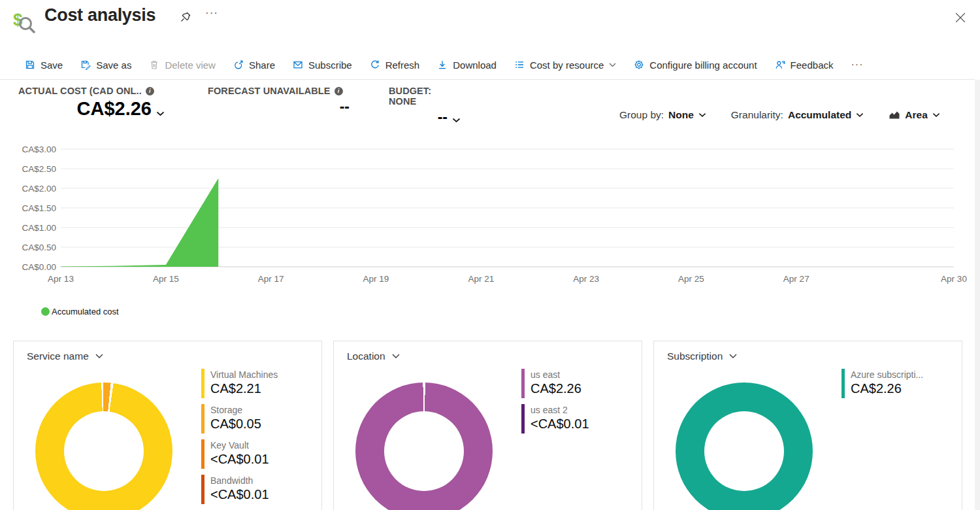  Describe the element at coordinates (39, 247) in the screenshot. I see `y-tick-label: CA$0.50` at that location.